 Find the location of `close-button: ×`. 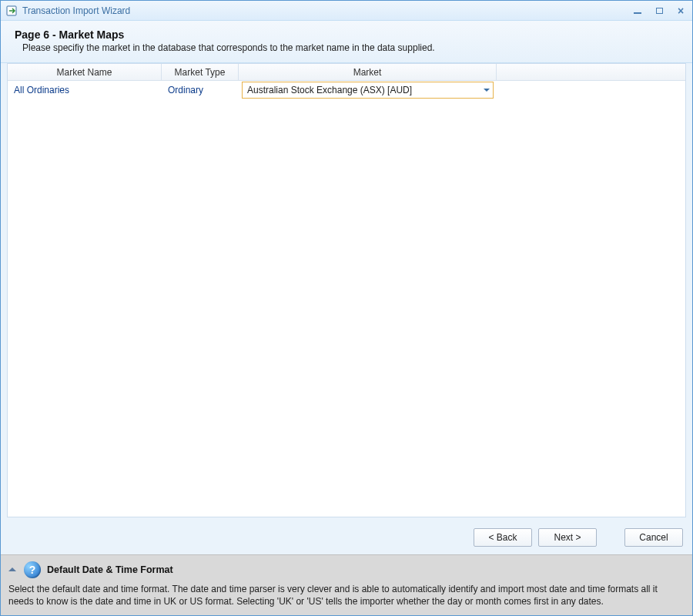

close-button: × is located at coordinates (681, 11).